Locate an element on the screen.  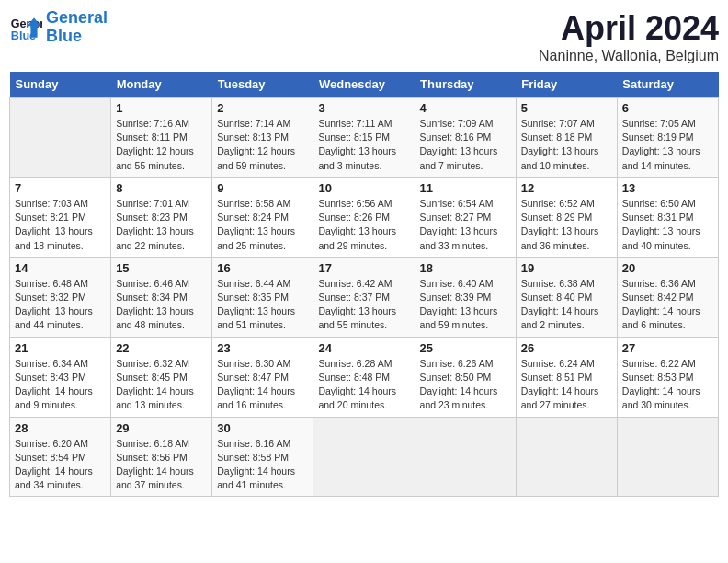
day-info: Sunrise: 6:42 AM Sunset: 8:37 PM Dayligh… is located at coordinates (364, 305).